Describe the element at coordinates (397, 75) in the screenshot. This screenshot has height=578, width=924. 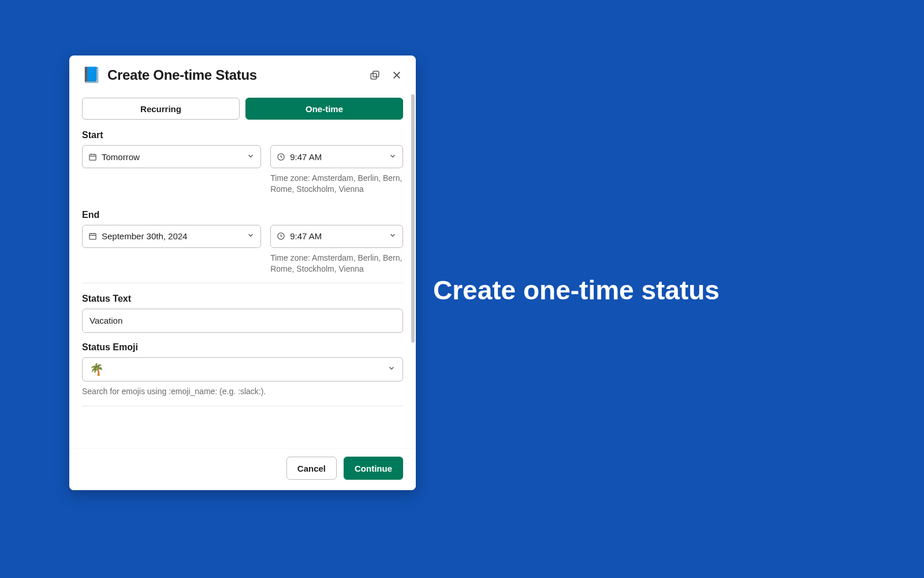
I see `close-icon` at that location.